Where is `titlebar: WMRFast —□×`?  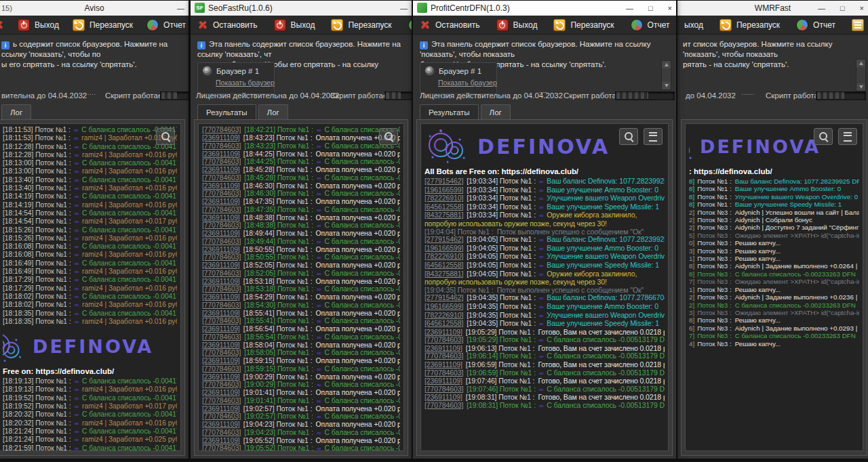
titlebar: WMRFast —□× is located at coordinates (773, 8).